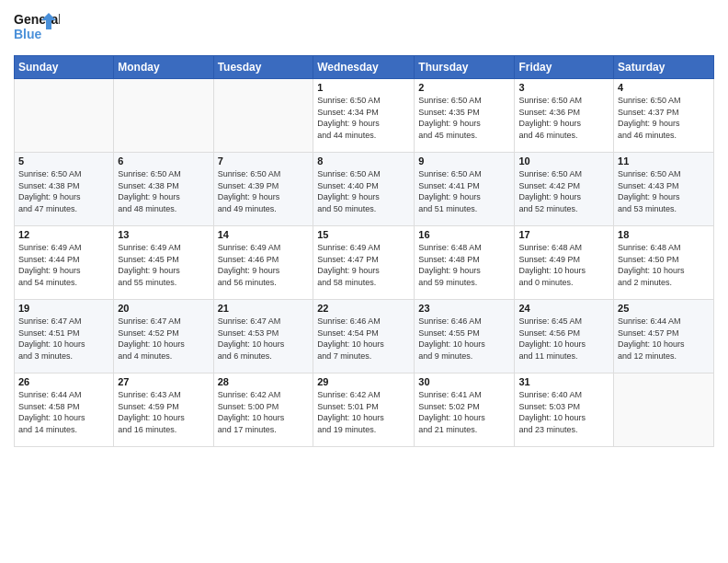 This screenshot has width=728, height=563. Describe the element at coordinates (164, 263) in the screenshot. I see `calendar-cell: 13Sunrise: 6:49 AM Sunset: 4:45 PM Dayli…` at that location.